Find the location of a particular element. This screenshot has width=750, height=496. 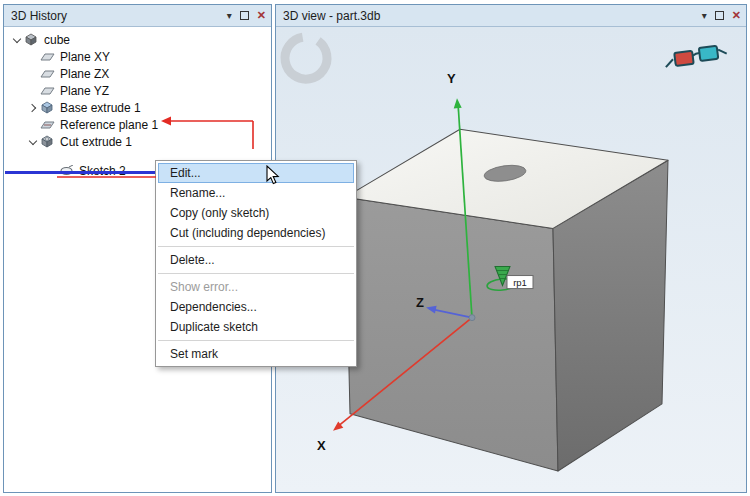

tree-item-label: Base extrude 1 is located at coordinates (98, 108).